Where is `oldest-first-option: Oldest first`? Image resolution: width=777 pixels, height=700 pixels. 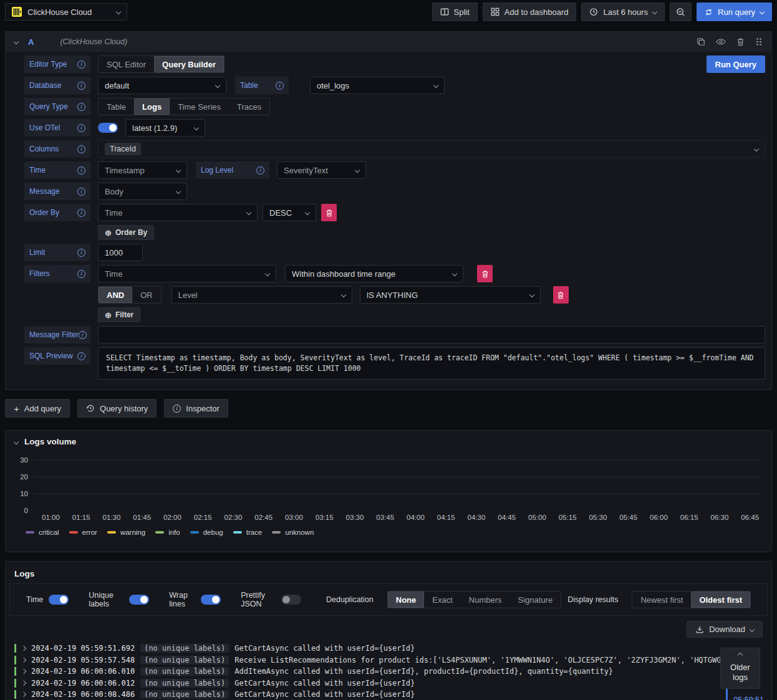
oldest-first-option: Oldest first is located at coordinates (721, 600).